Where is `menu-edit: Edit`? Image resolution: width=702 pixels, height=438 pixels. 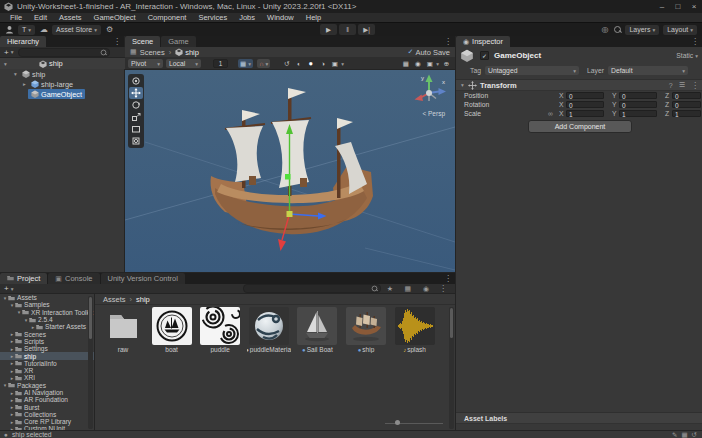 menu-edit: Edit is located at coordinates (40, 18).